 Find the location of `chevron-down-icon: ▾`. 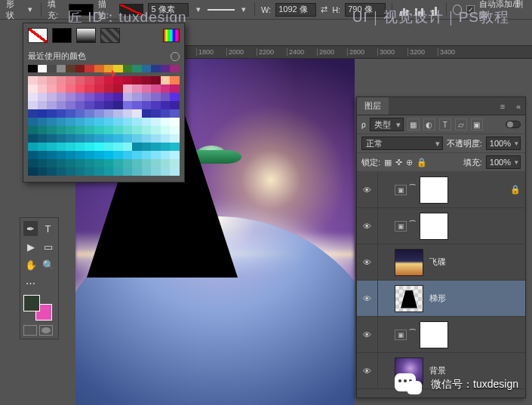

chevron-down-icon: ▾ is located at coordinates (30, 10).